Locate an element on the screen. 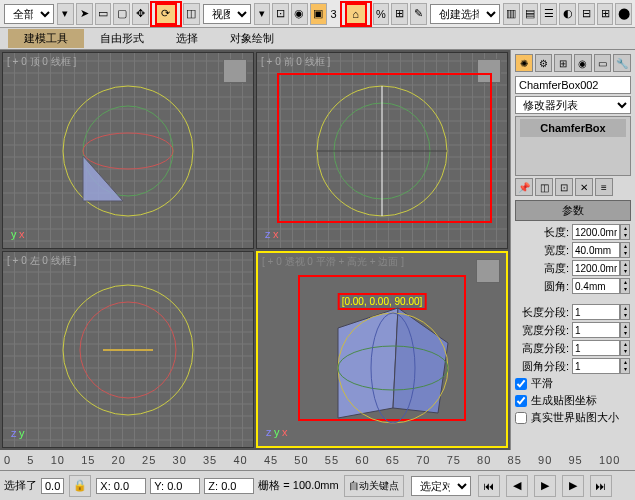 This screenshot has height=500, width=635. hierarchy-tab-icon: ⊞ is located at coordinates (563, 63).